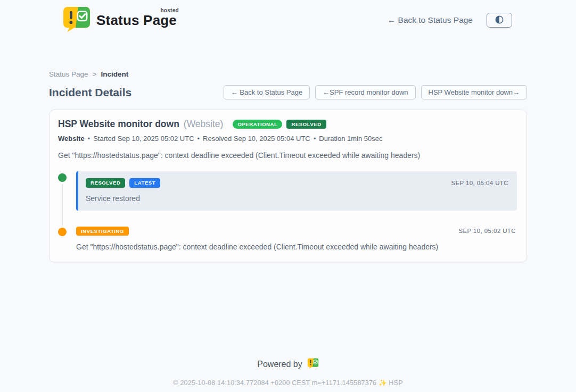 This screenshot has height=392, width=576. What do you see at coordinates (144, 138) in the screenshot?
I see `meta-started: Started Sep 10, 2025 05:02 UTC` at bounding box center [144, 138].